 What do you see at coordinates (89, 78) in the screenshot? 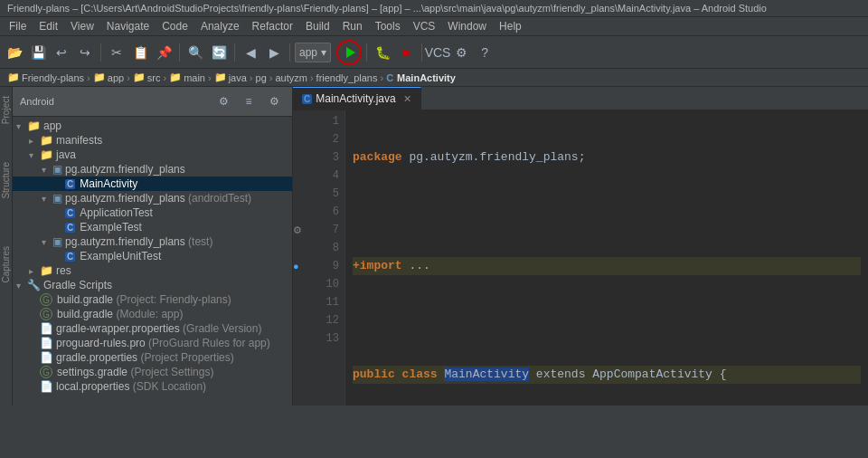
I see `bread-sep1: ›` at bounding box center [89, 78].